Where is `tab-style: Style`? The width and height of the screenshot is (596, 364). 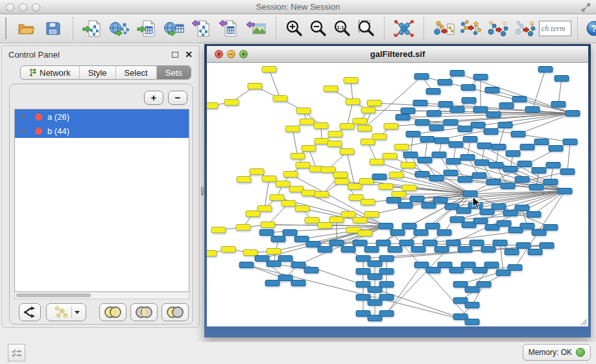 tab-style: Style is located at coordinates (98, 73).